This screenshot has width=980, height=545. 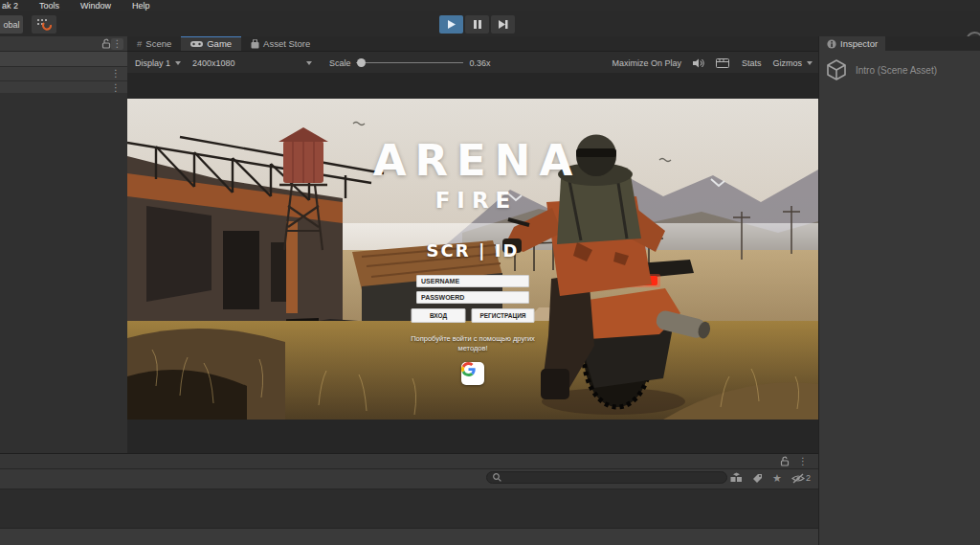 I want to click on star-icon: ★, so click(x=777, y=479).